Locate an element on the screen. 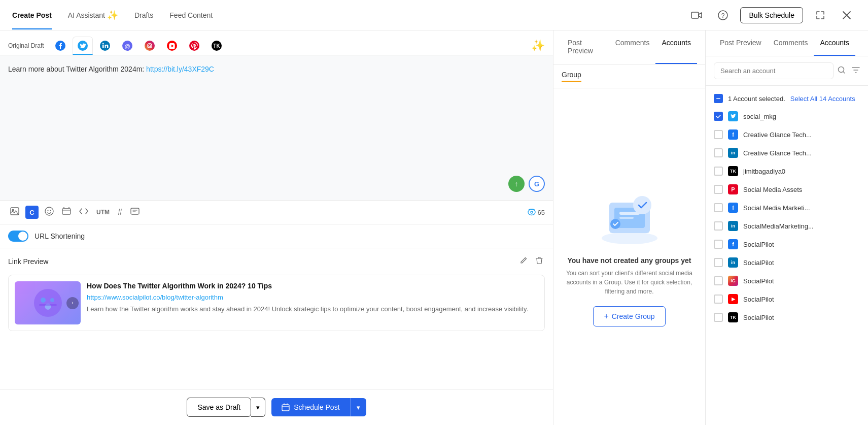 This screenshot has height=425, width=868. platform-tab-threads: @ is located at coordinates (127, 46).